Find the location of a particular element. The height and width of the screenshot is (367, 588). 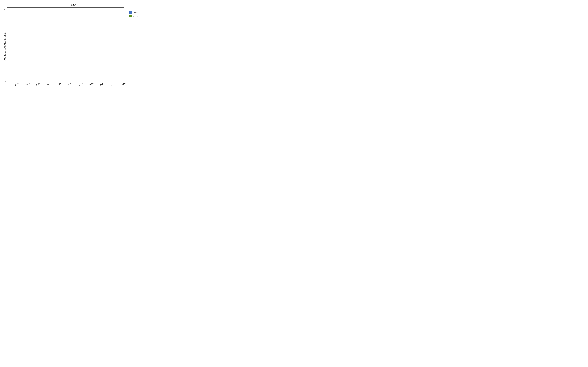

legend-item-tumor: Tumor is located at coordinates (136, 12).